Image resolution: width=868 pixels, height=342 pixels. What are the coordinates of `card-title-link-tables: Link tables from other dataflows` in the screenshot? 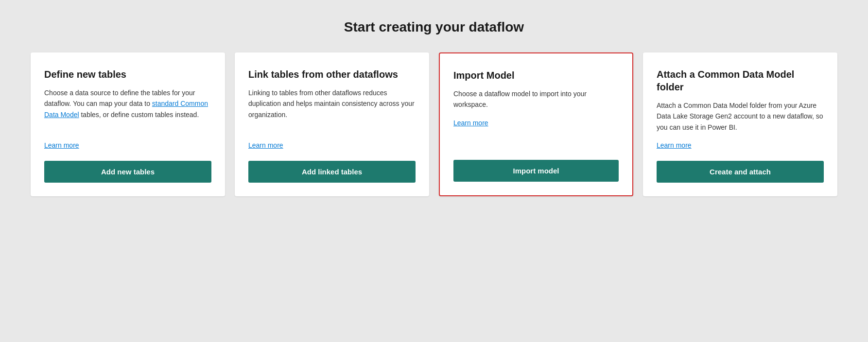 It's located at (332, 74).